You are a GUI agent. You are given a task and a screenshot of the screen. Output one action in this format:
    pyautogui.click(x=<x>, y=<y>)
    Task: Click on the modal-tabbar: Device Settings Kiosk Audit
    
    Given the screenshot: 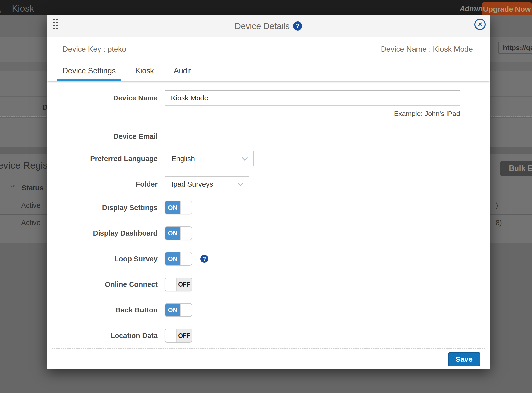 What is the action you would take?
    pyautogui.click(x=268, y=71)
    